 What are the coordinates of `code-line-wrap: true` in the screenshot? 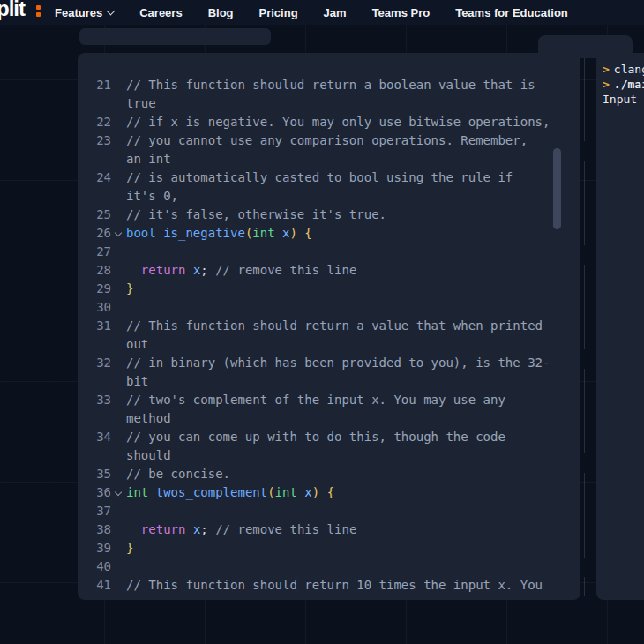 It's located at (329, 104).